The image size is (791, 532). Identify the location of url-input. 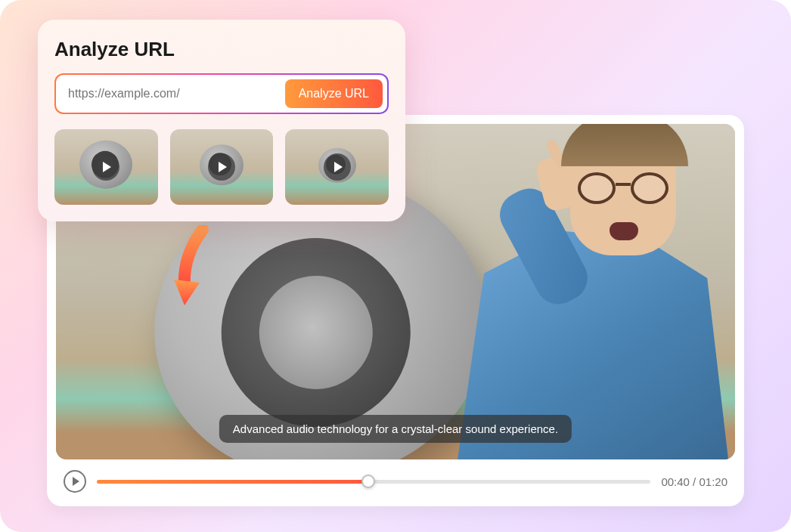
(174, 94).